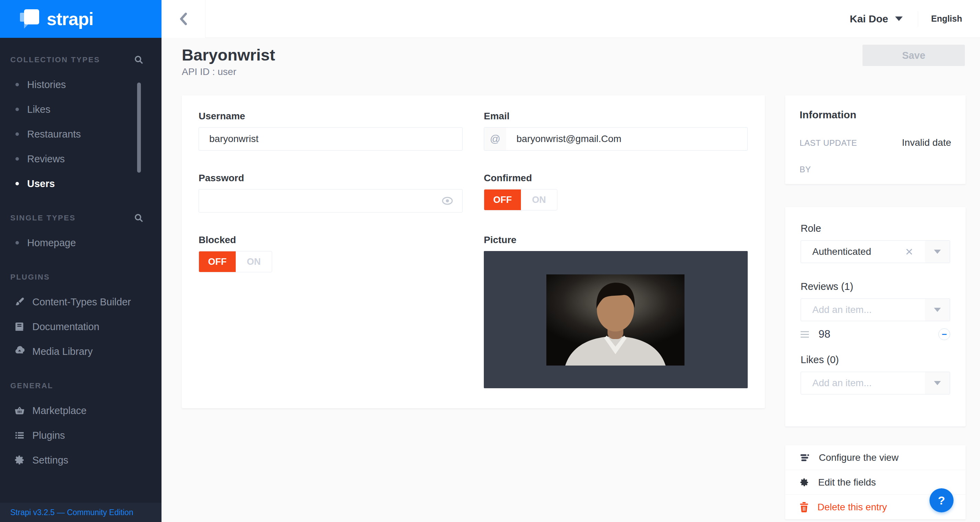 Image resolution: width=980 pixels, height=522 pixels. What do you see at coordinates (877, 19) in the screenshot?
I see `user-menu: Kai Doe` at bounding box center [877, 19].